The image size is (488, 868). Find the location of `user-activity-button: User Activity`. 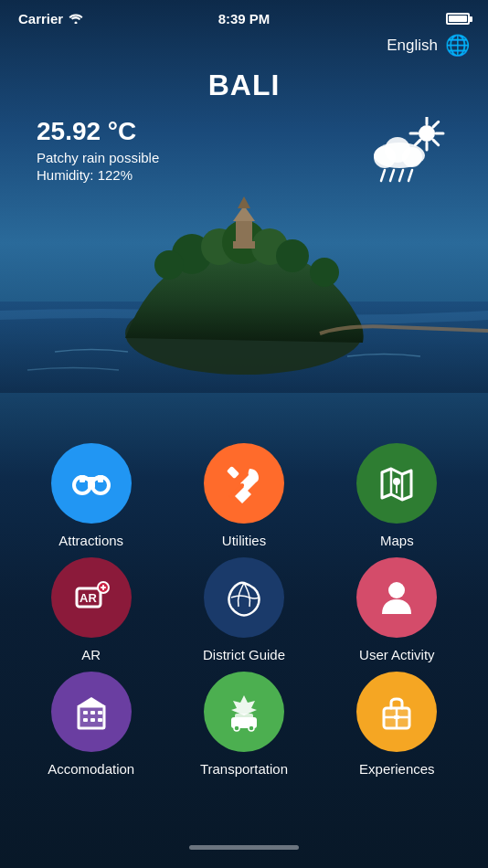

user-activity-button: User Activity is located at coordinates (397, 610).